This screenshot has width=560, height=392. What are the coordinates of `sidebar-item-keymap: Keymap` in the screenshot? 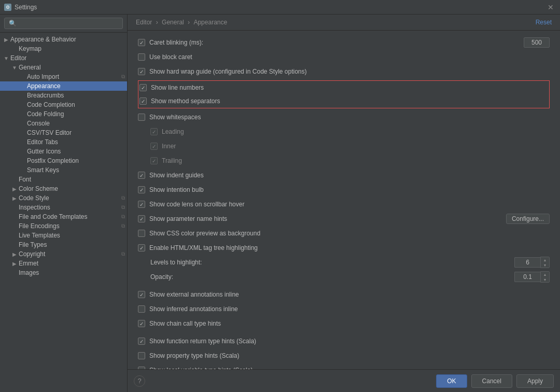 It's located at (63, 49).